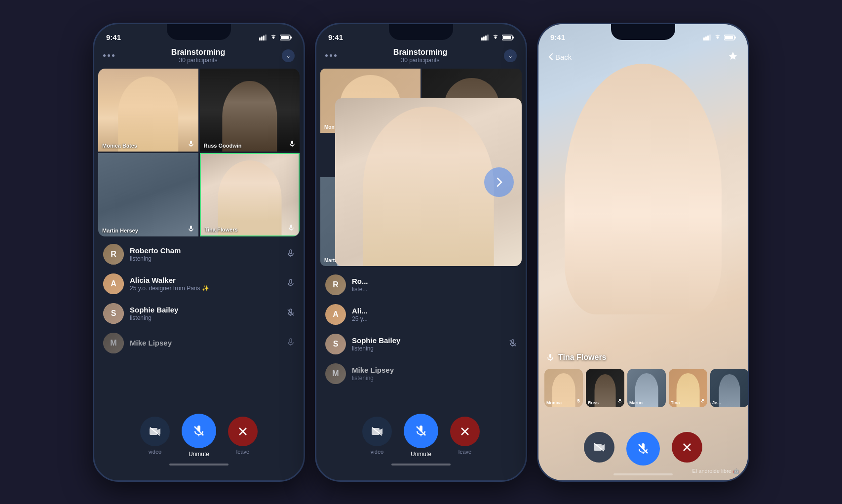  What do you see at coordinates (564, 388) in the screenshot?
I see `thumb-monica: Monica` at bounding box center [564, 388].